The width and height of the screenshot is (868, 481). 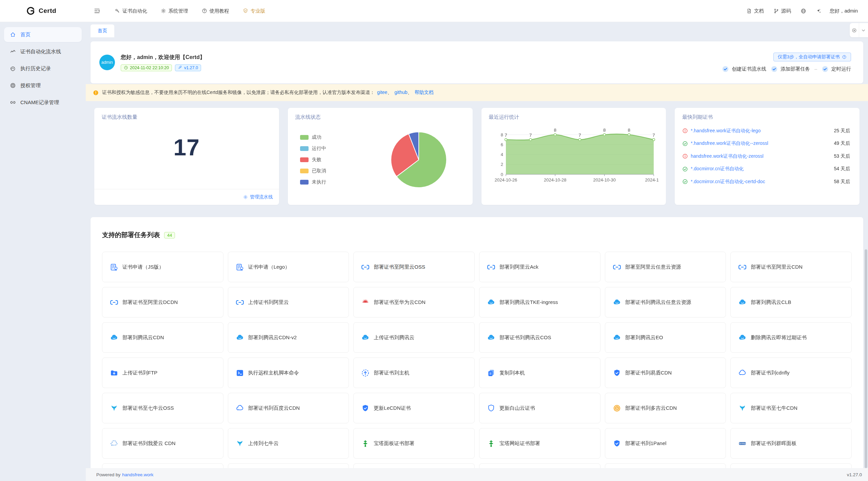 I want to click on handsfree-link: handsfree.work, so click(x=138, y=475).